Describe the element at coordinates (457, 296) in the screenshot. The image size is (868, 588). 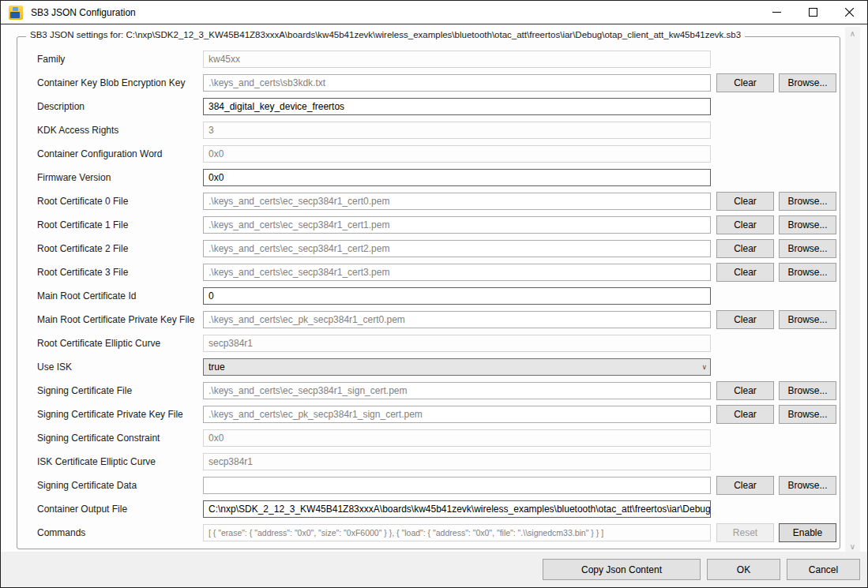
I see `input-main-root-certificate-id: 0` at that location.